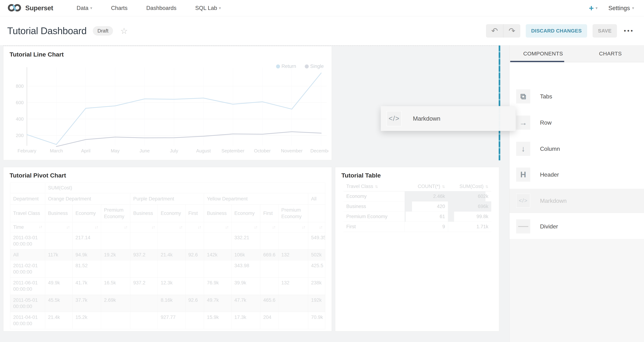  What do you see at coordinates (577, 149) in the screenshot?
I see `sidebar-item-column: ↓Column` at bounding box center [577, 149].